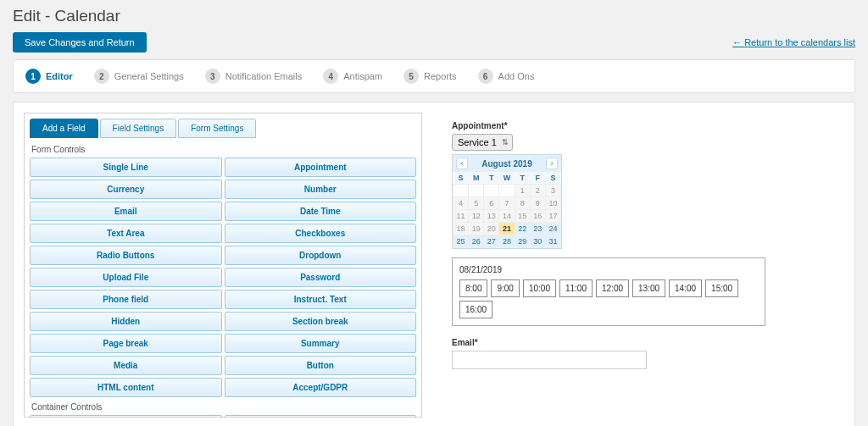 The image size is (868, 426). What do you see at coordinates (224, 149) in the screenshot?
I see `section-form-controls: Form Controls` at bounding box center [224, 149].